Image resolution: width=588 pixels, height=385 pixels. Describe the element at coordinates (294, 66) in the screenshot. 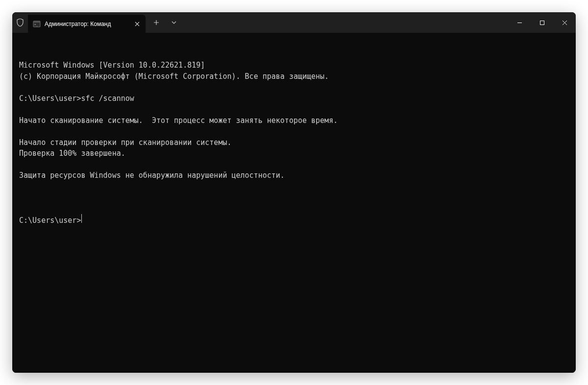

I see `terminal-line: Microsoft Windows [Version 10.0.22621.81…` at that location.